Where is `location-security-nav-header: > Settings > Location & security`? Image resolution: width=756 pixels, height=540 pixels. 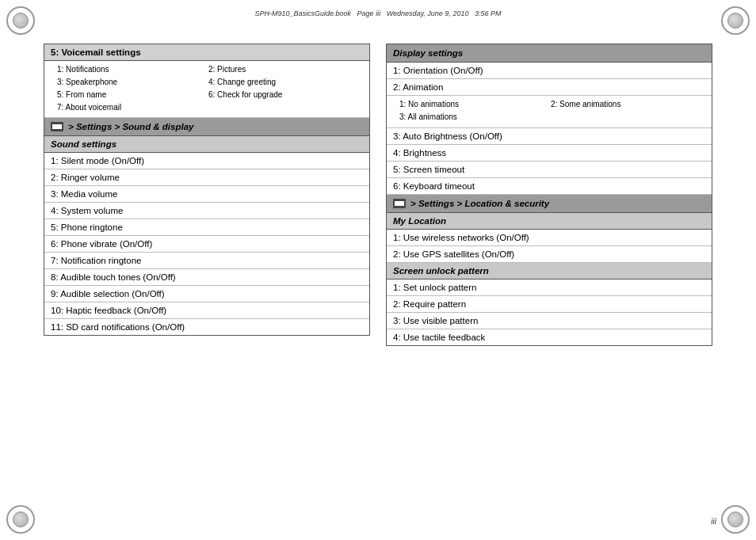
location-security-nav-header: > Settings > Location & security is located at coordinates (549, 204).